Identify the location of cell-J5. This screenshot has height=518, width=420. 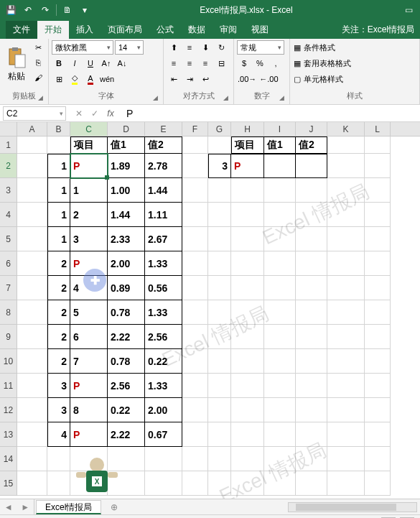
(312, 239).